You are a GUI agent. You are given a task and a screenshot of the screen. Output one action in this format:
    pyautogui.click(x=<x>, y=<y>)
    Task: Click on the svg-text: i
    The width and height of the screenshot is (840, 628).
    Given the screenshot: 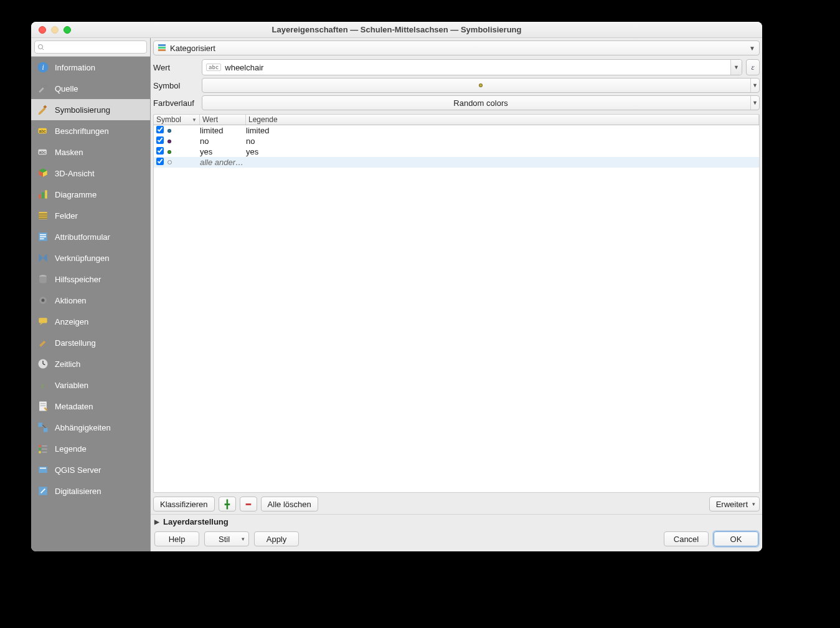 What is the action you would take?
    pyautogui.click(x=42, y=67)
    